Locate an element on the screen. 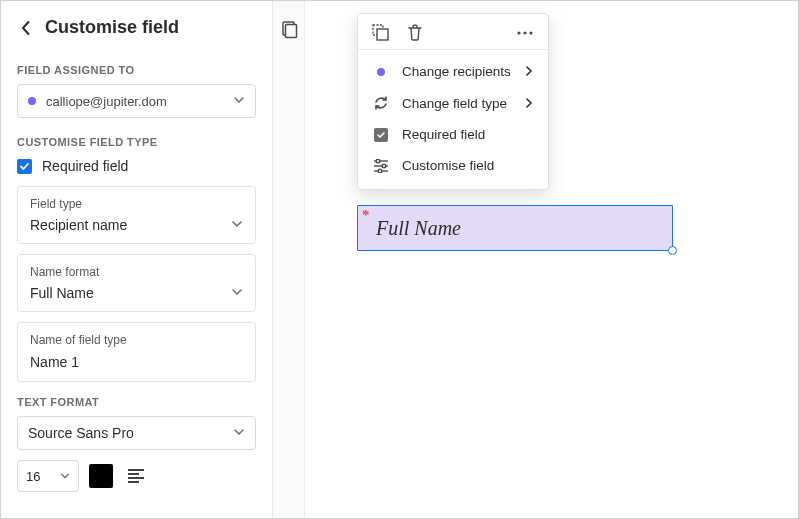 The width and height of the screenshot is (799, 519). field-name-input is located at coordinates (136, 362).